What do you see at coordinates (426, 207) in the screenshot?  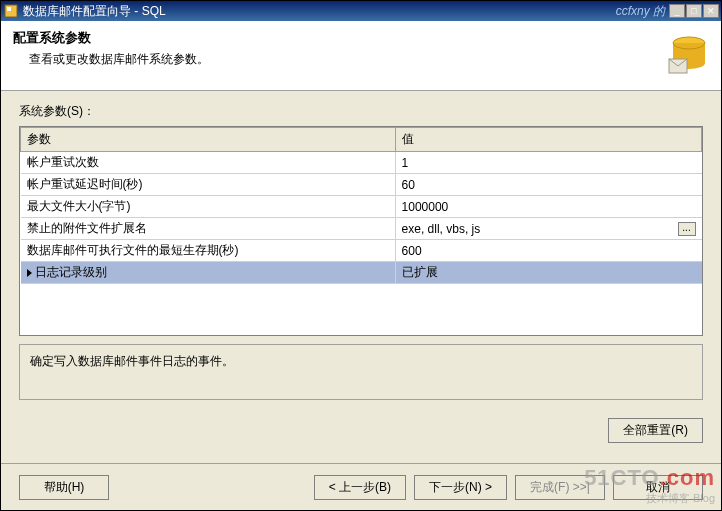 I see `value-text: 1000000` at bounding box center [426, 207].